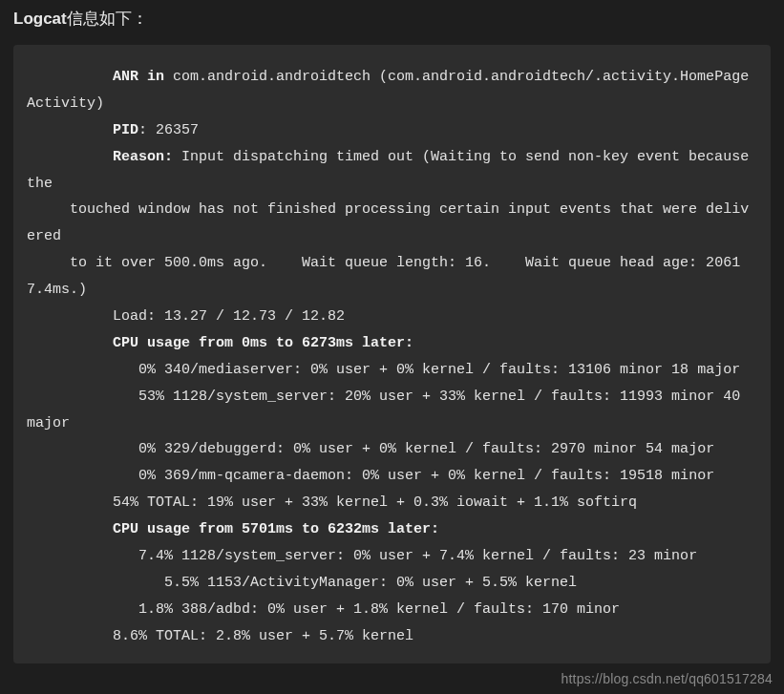  I want to click on header-suffix: 信息如下：, so click(107, 19).